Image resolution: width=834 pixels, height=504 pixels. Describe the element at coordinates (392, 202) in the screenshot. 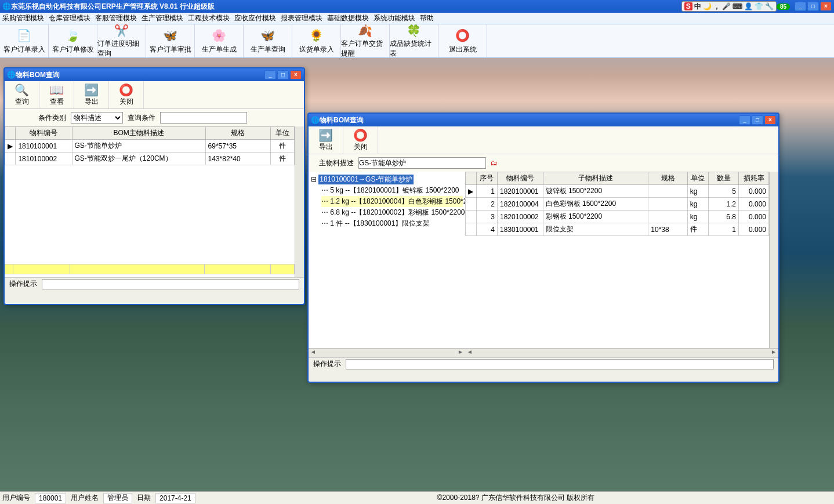

I see `tree-child-1: ⋯ 1.2 kg --【1820100004】白色彩钢板 1500*2200` at that location.